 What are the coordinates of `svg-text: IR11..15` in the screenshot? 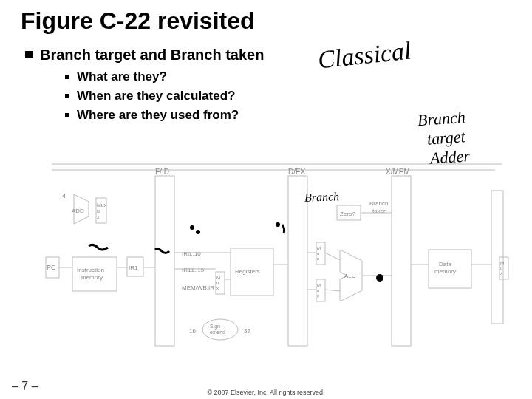 It's located at (194, 270).